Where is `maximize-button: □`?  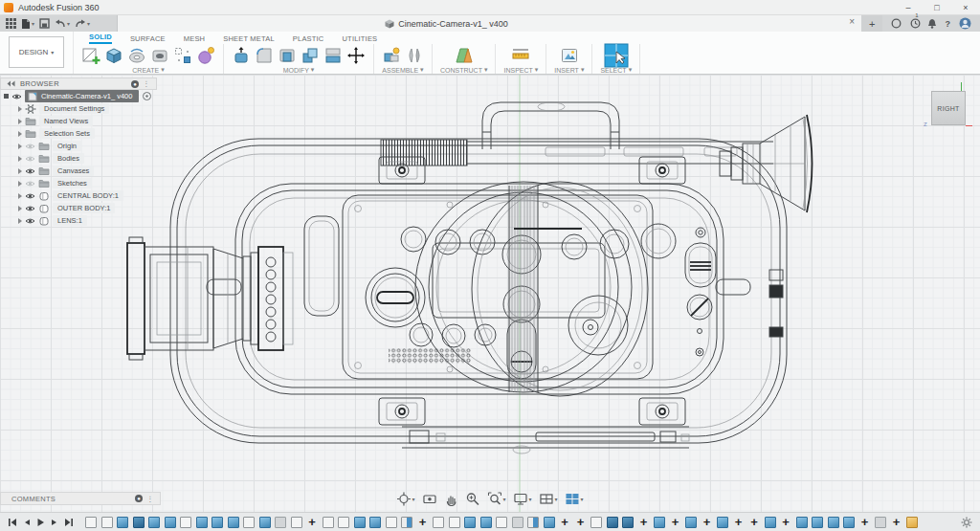 maximize-button: □ is located at coordinates (937, 8).